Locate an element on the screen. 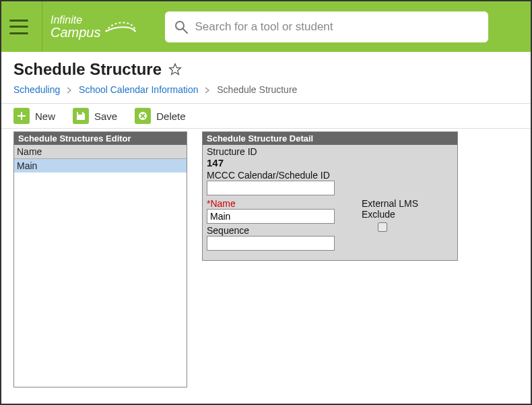 Image resolution: width=532 pixels, height=405 pixels. sequence-label: Sequence is located at coordinates (271, 230).